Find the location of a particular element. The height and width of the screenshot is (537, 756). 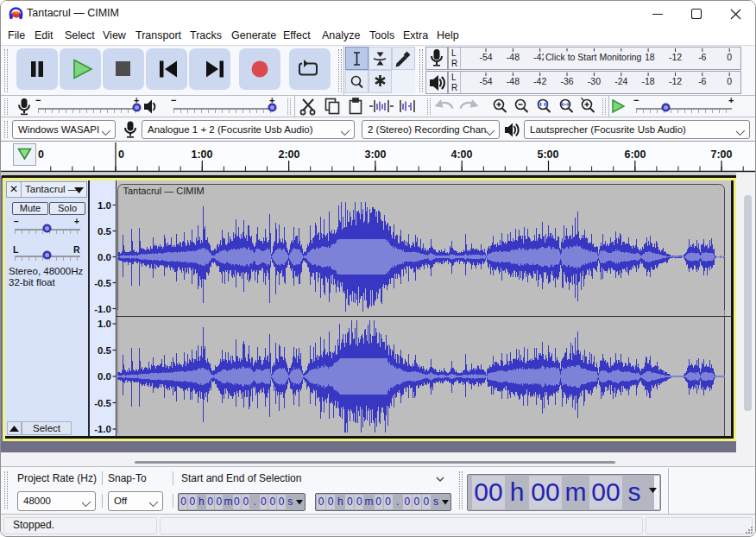

svg-text: 1:00 is located at coordinates (202, 155).